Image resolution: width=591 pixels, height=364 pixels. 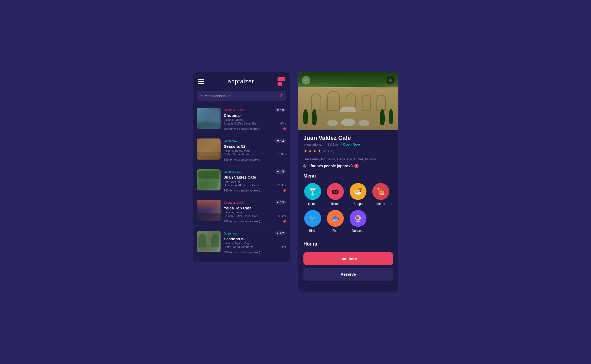 I want to click on hours-section: Hours, so click(x=348, y=244).